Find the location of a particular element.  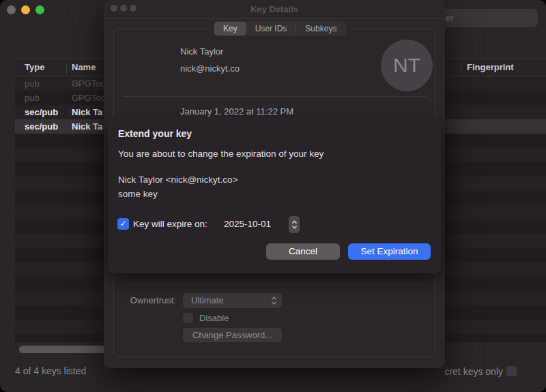

checkmark-icon: ✓ is located at coordinates (123, 224).